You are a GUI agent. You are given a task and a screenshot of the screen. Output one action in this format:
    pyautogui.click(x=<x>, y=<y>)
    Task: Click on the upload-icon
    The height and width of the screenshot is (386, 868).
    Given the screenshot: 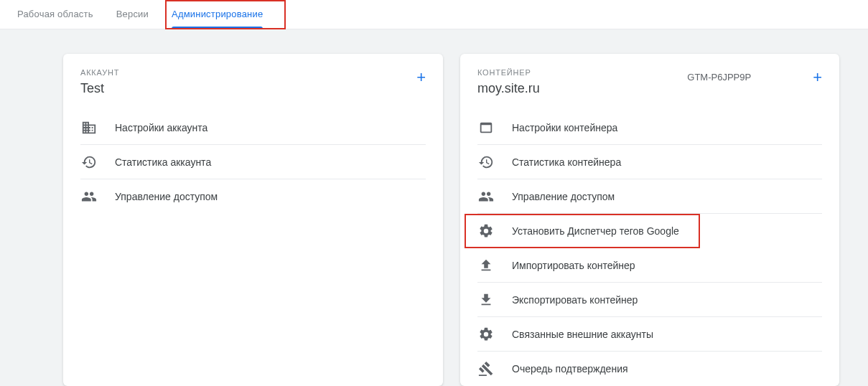 What is the action you would take?
    pyautogui.click(x=486, y=265)
    